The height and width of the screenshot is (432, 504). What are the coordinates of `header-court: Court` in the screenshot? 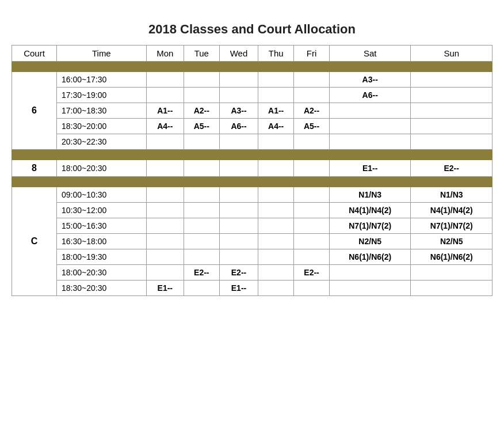 It's located at (35, 54).